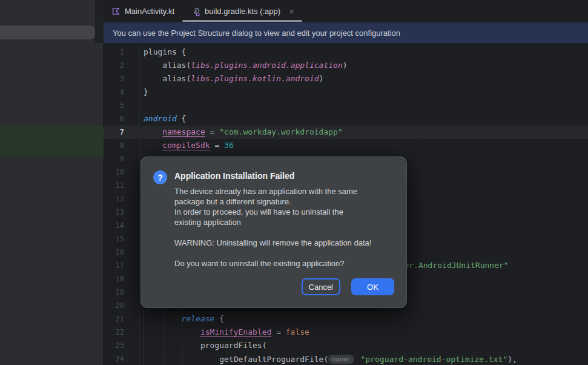 Image resolution: width=588 pixels, height=365 pixels. Describe the element at coordinates (114, 359) in the screenshot. I see `line-number: 24` at that location.